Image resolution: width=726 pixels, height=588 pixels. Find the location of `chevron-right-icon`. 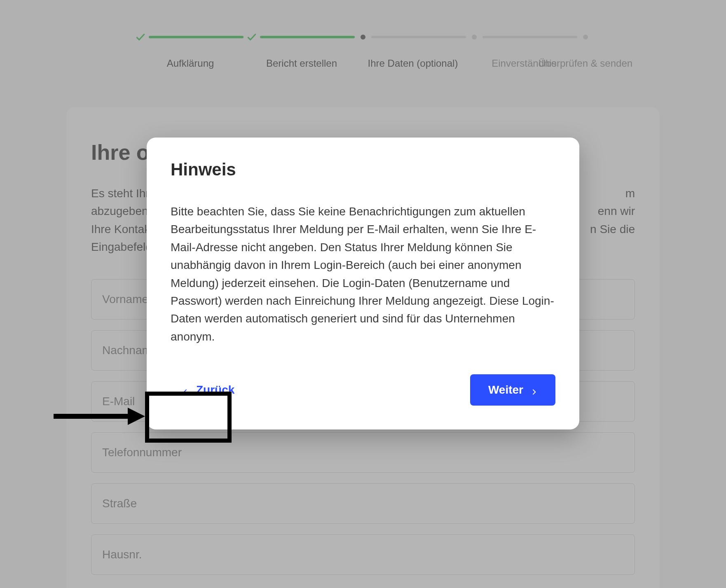

chevron-right-icon is located at coordinates (534, 390).